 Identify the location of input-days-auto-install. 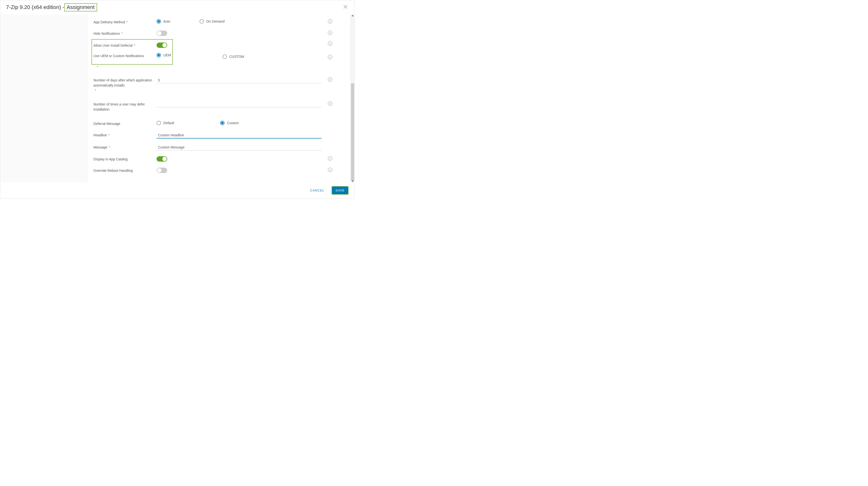
(239, 80).